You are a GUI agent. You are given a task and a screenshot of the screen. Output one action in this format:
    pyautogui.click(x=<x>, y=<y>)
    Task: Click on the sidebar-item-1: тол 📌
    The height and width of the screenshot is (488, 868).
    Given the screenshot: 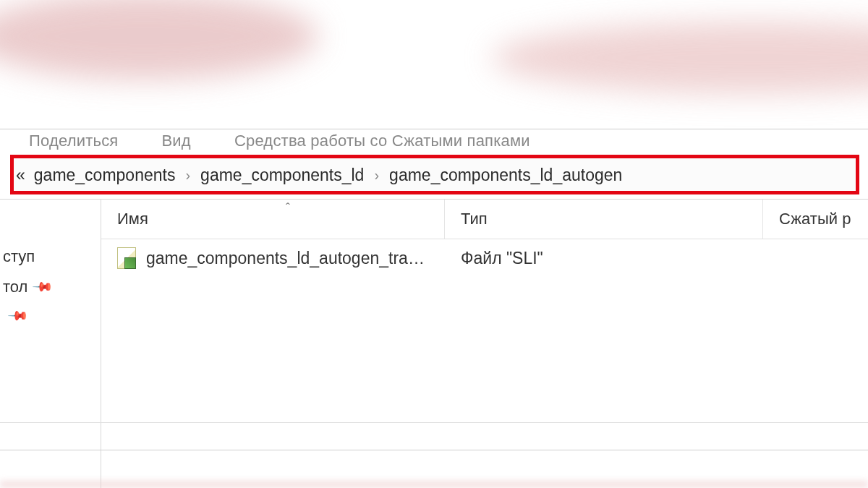 What is the action you would take?
    pyautogui.click(x=51, y=287)
    